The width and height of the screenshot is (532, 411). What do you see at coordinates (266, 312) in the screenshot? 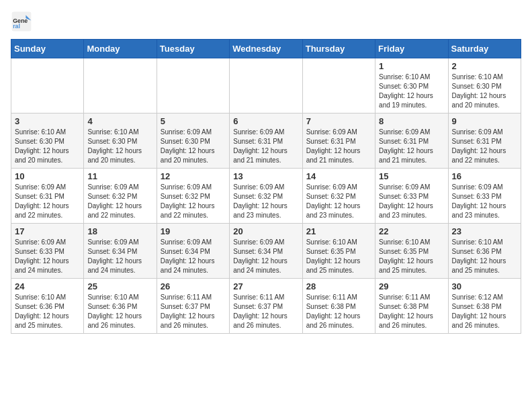
I see `day-info: Sunrise: 6:11 AM Sunset: 6:37 PM Dayligh…` at bounding box center [266, 312].